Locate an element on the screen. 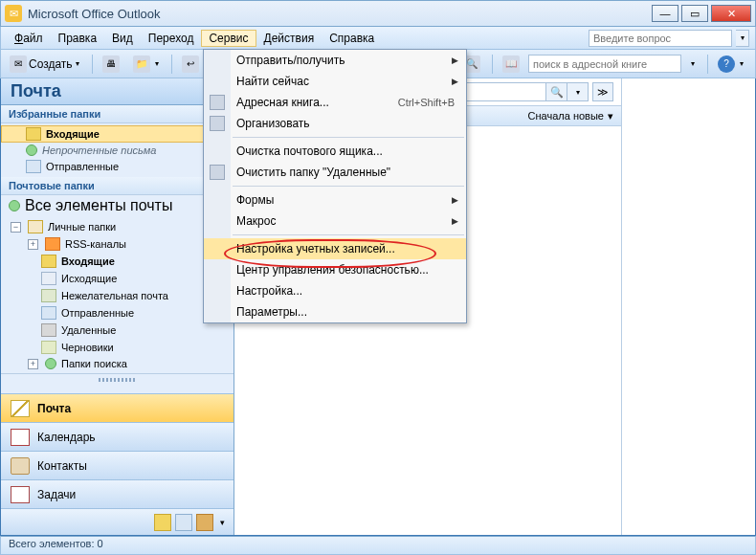  sent-icon is located at coordinates (33, 166).